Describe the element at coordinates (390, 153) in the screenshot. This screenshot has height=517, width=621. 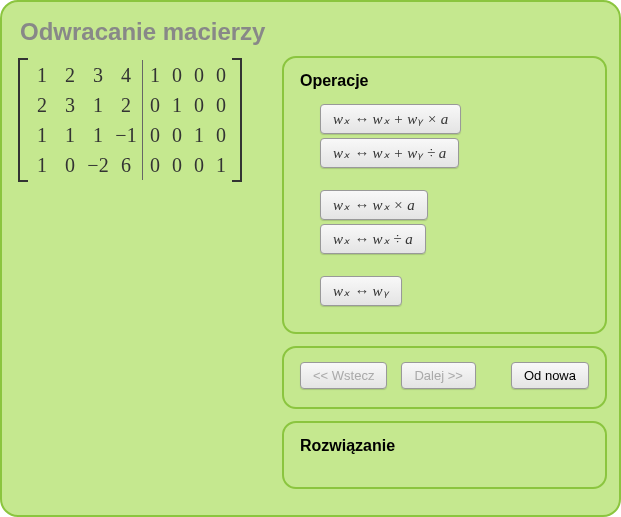
I see `op-add-div-button: wₓ ↔ wₓ + wᵧ ÷ a` at that location.